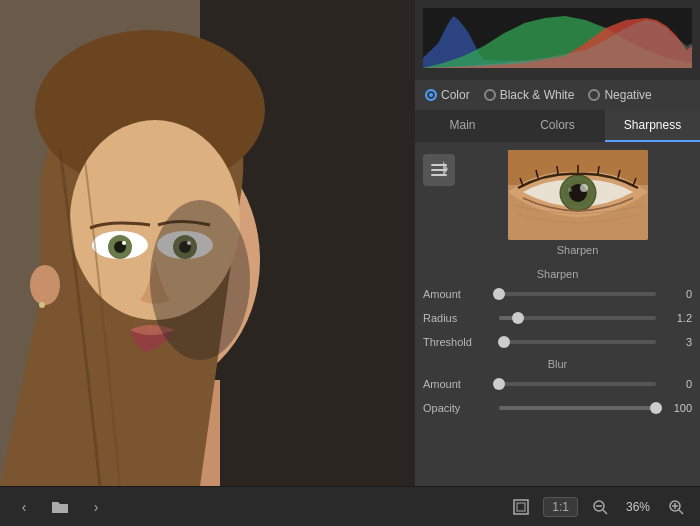  What do you see at coordinates (578, 384) in the screenshot?
I see `blur-amount-slider` at bounding box center [578, 384].